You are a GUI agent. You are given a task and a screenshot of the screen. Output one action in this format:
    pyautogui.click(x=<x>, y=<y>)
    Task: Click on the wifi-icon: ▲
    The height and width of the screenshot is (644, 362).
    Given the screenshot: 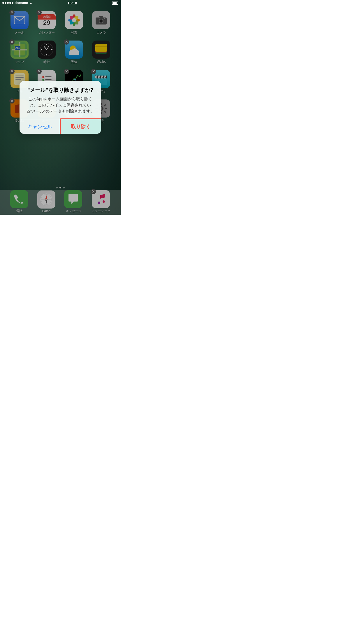 What is the action you would take?
    pyautogui.click(x=31, y=3)
    